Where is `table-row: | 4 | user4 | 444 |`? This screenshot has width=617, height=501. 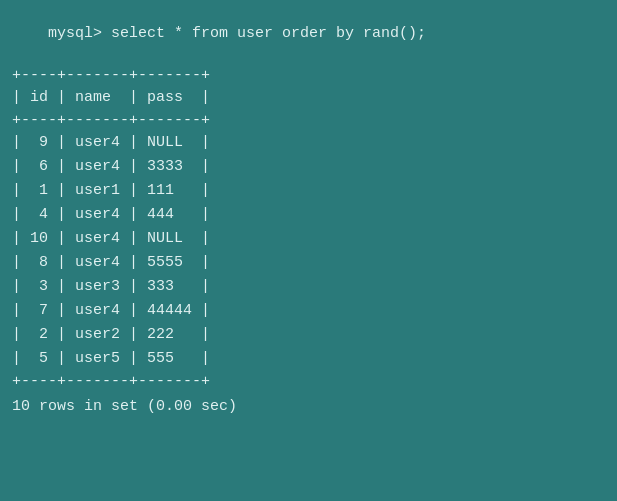 table-row: | 4 | user4 | 444 | is located at coordinates (308, 215).